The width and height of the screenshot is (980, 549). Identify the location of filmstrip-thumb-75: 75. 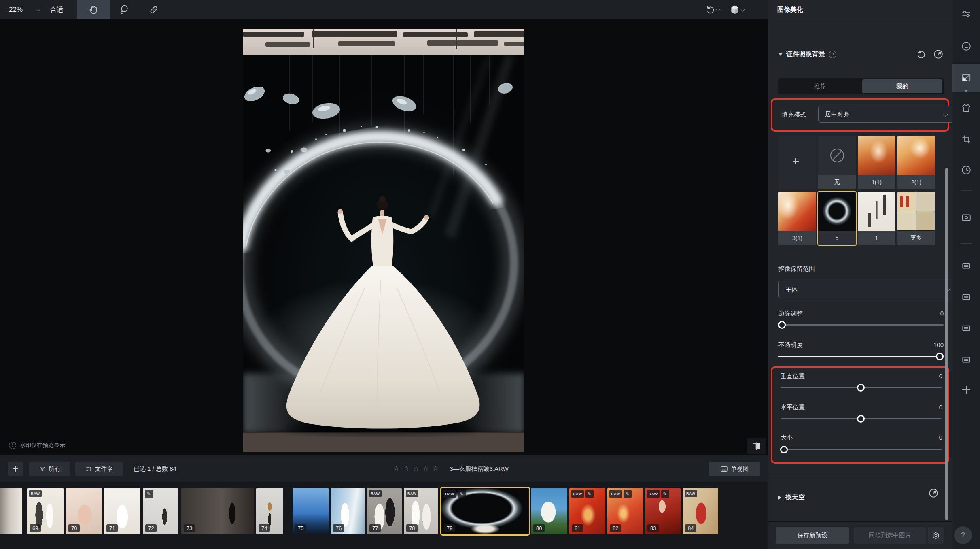
(311, 511).